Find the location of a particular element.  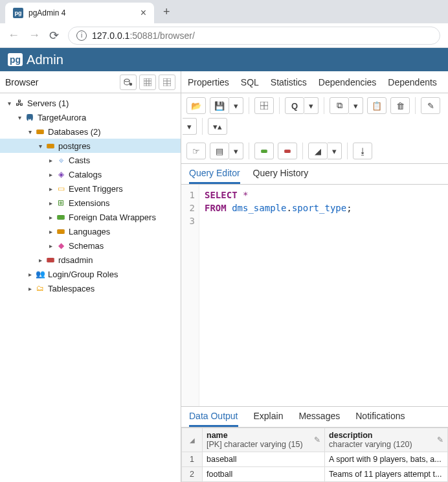

pgadmin-favicon: pg is located at coordinates (18, 13).